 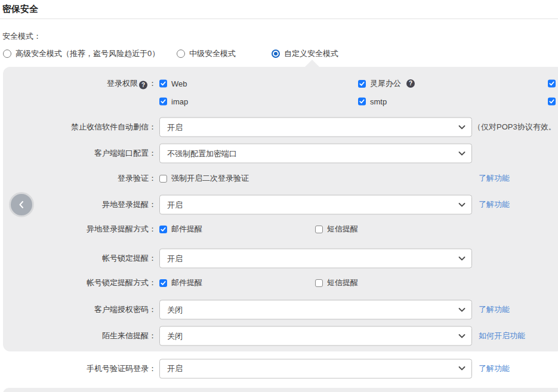 What do you see at coordinates (316, 337) in the screenshot?
I see `stranger-mail-select: 关闭` at bounding box center [316, 337].